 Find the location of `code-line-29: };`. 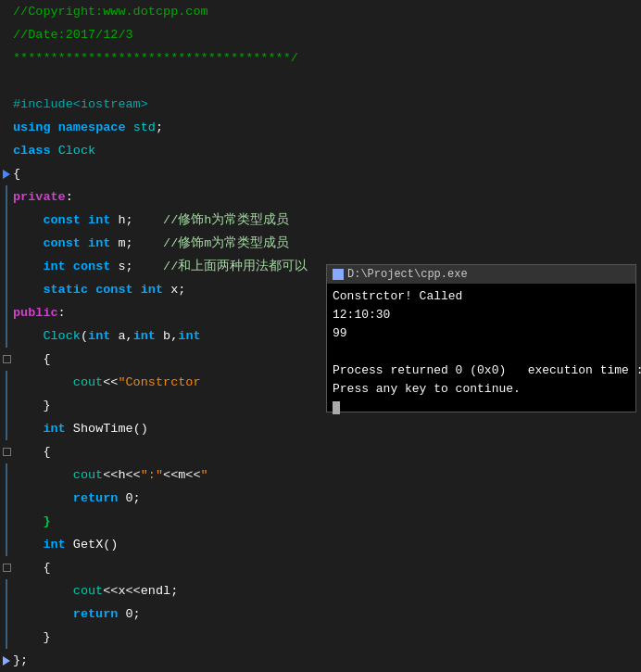

code-line-29: }; is located at coordinates (320, 660).